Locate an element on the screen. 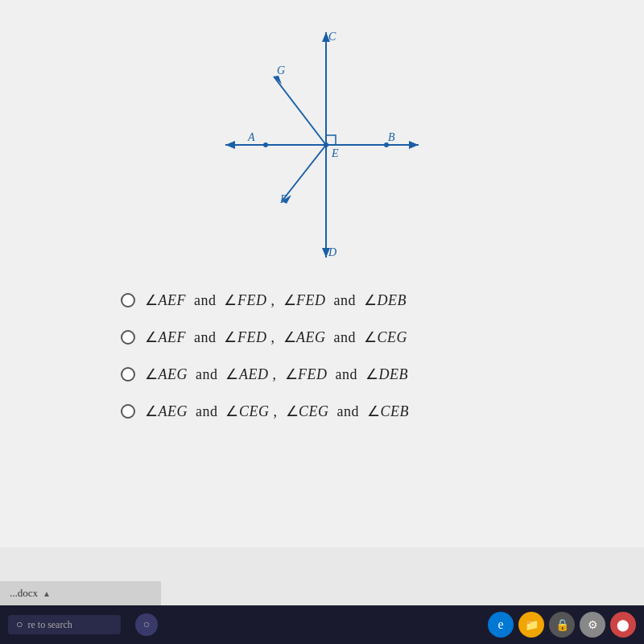 This screenshot has width=644, height=644. label-d: D is located at coordinates (332, 253).